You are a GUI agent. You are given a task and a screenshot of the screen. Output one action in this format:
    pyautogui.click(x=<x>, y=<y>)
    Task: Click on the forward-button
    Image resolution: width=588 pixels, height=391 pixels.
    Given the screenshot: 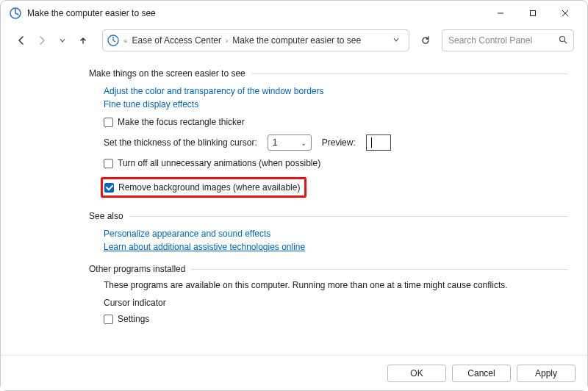 What is the action you would take?
    pyautogui.click(x=42, y=40)
    